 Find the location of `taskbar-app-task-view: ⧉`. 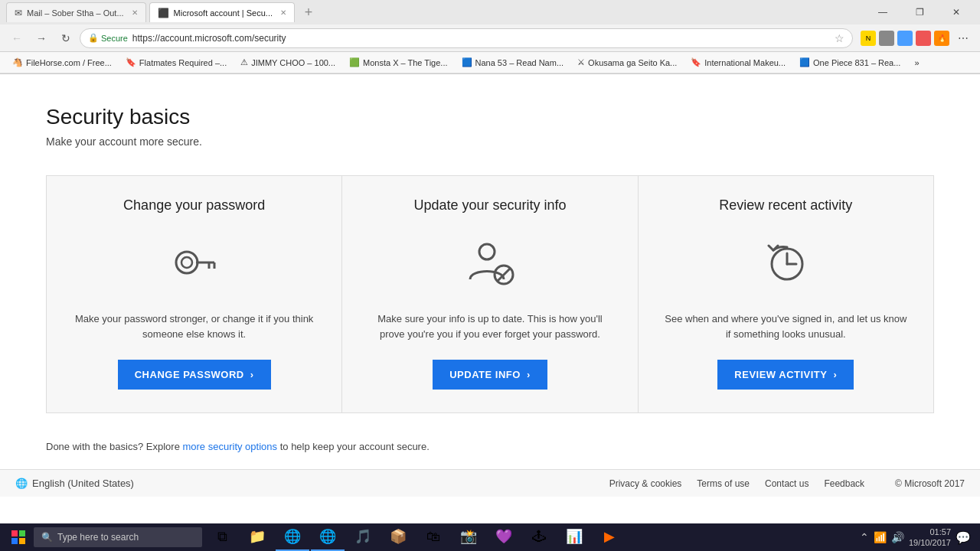

taskbar-app-task-view: ⧉ is located at coordinates (222, 537).